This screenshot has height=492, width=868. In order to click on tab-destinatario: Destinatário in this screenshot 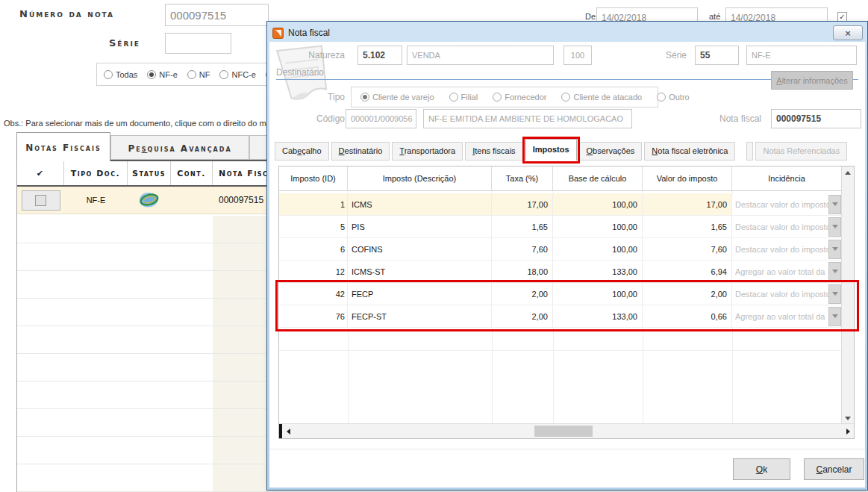, I will do `click(361, 151)`.